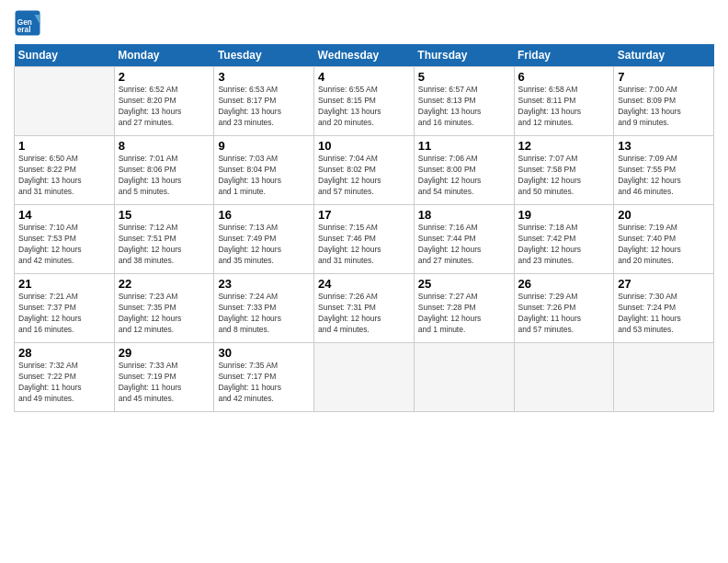  What do you see at coordinates (28, 23) in the screenshot?
I see `logo-icon: Gen eral` at bounding box center [28, 23].